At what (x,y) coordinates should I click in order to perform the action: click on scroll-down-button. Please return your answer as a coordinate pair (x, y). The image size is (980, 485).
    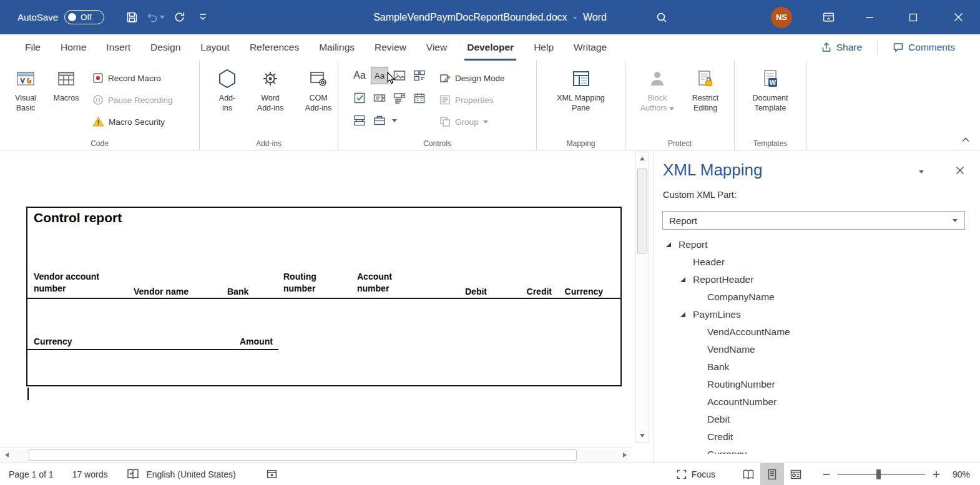
    Looking at the image, I should click on (642, 436).